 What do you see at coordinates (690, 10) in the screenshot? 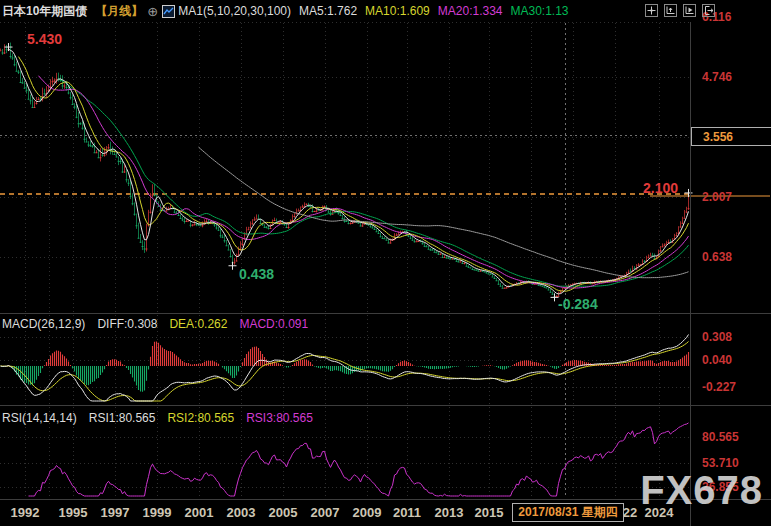
I see `expand-chart-icon` at bounding box center [690, 10].